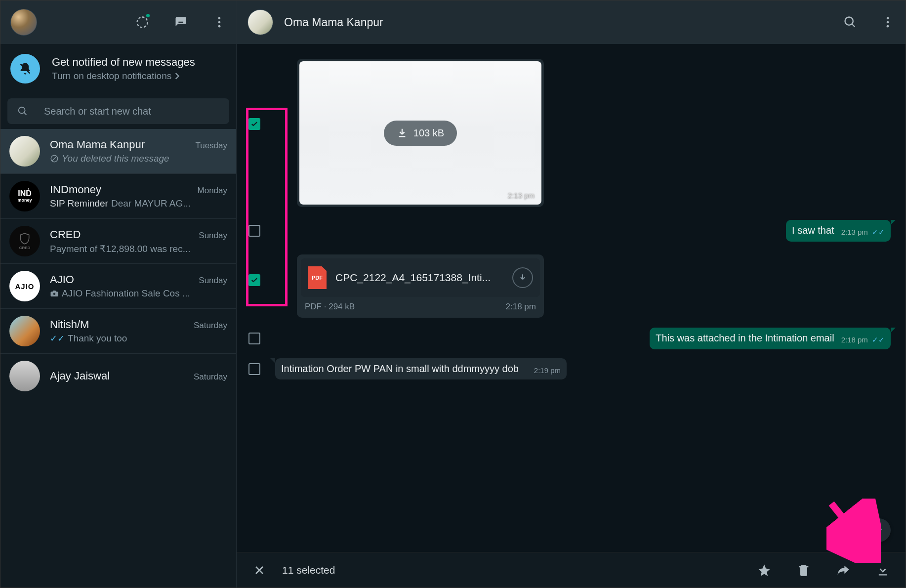 This screenshot has width=906, height=588. Describe the element at coordinates (119, 241) in the screenshot. I see `chat-item: CRED CREDSunday Payment of ₹12,898.00 wa…` at that location.